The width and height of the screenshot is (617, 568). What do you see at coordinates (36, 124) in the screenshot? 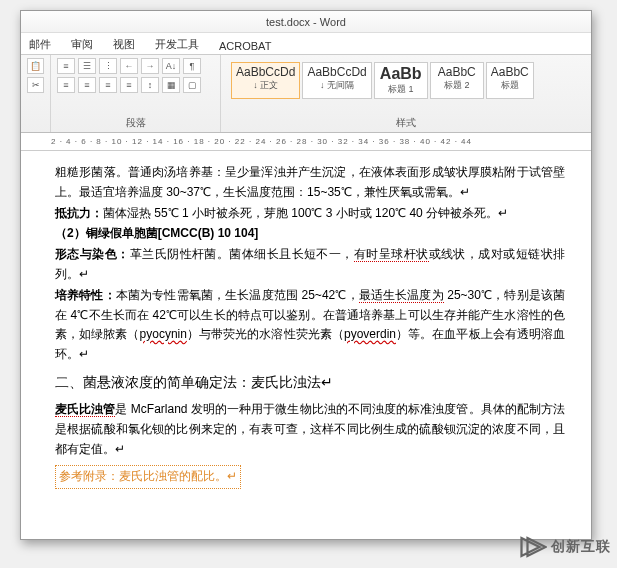
I see `group-clipboard` at bounding box center [36, 124].